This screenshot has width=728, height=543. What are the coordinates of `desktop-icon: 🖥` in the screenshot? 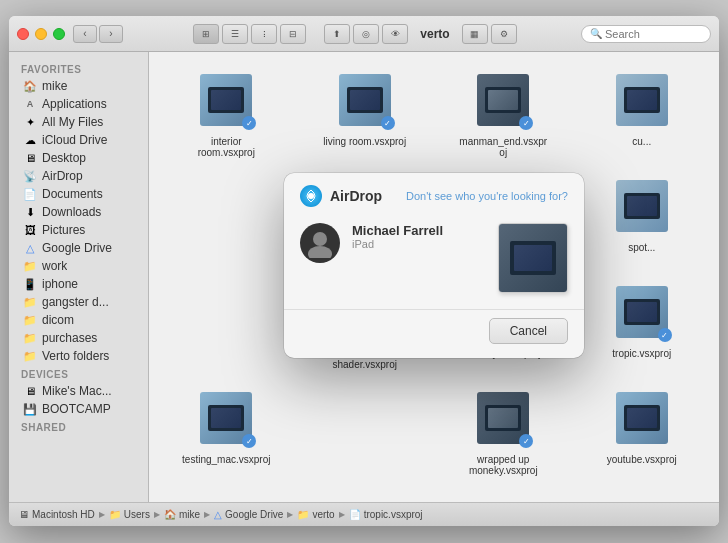 It's located at (30, 158).